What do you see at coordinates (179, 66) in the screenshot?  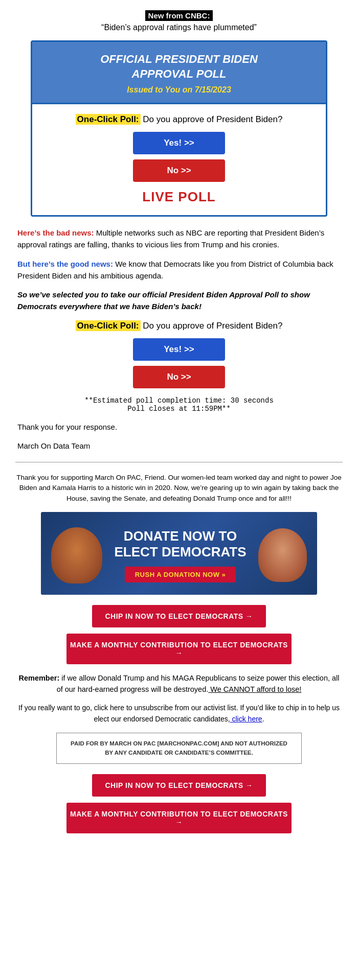 I see `poll-title: OFFICIAL PRESIDENT BIDEN APPROVAL POLL` at bounding box center [179, 66].